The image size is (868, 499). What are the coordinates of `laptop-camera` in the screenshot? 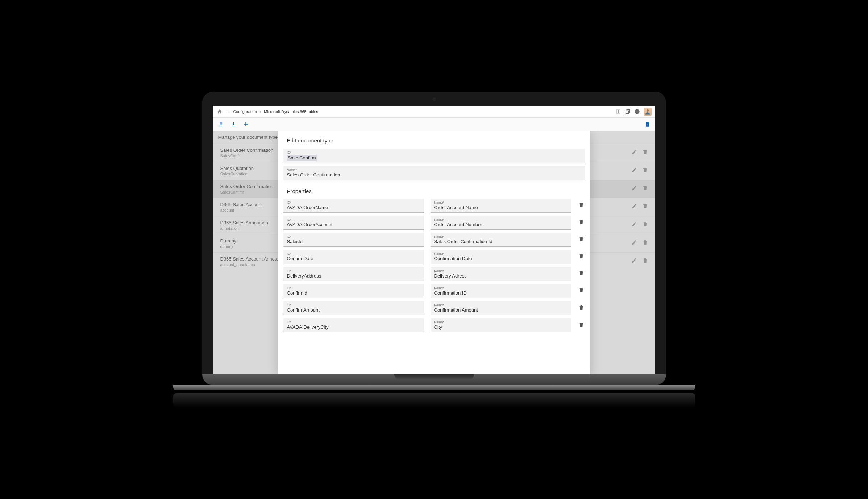 It's located at (434, 99).